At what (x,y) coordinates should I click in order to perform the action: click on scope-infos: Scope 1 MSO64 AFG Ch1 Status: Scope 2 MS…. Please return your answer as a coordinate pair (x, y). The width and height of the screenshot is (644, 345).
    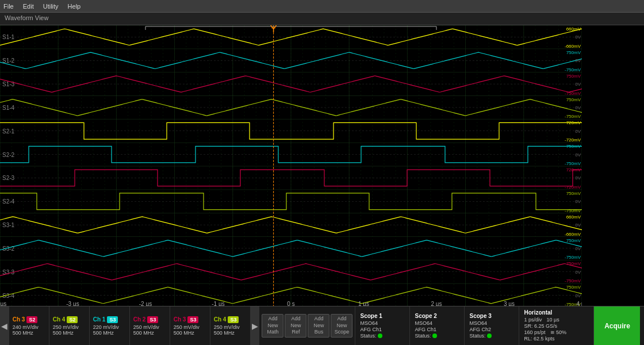
    Looking at the image, I should click on (437, 325).